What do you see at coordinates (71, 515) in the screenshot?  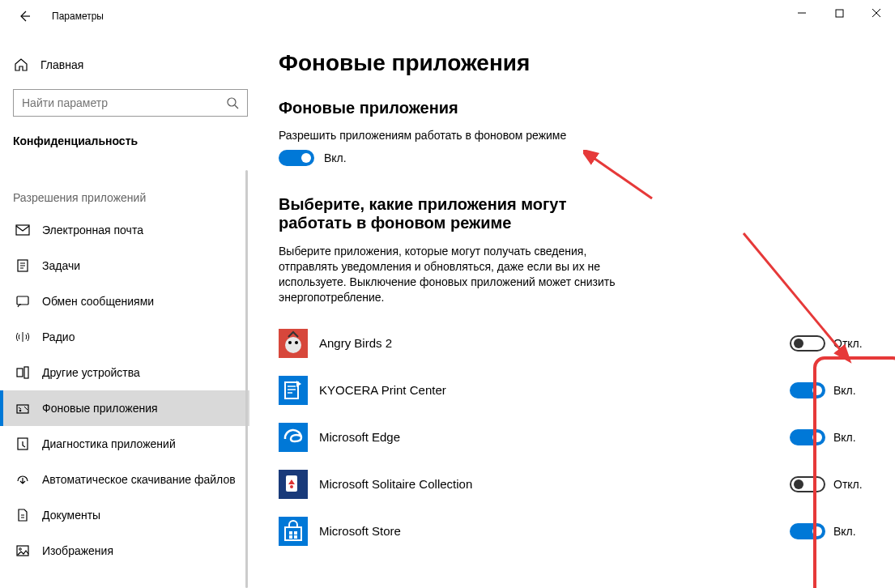 I see `sidebar-item-label: Документы` at bounding box center [71, 515].